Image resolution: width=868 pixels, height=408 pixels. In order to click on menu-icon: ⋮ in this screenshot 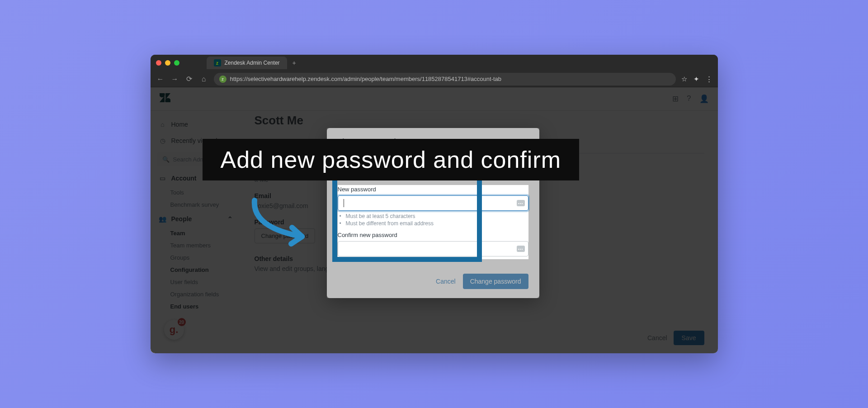, I will do `click(709, 79)`.